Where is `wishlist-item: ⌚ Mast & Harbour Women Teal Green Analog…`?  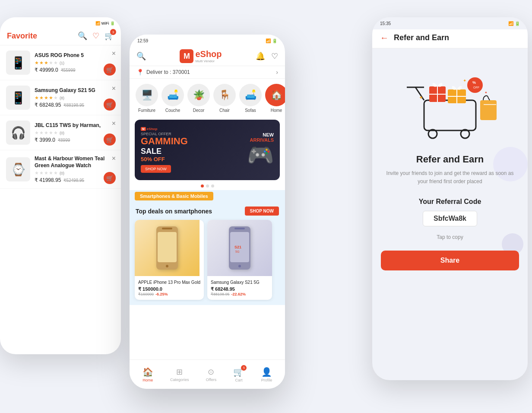 wishlist-item: ⌚ Mast & Harbour Women Teal Green Analog… is located at coordinates (60, 169).